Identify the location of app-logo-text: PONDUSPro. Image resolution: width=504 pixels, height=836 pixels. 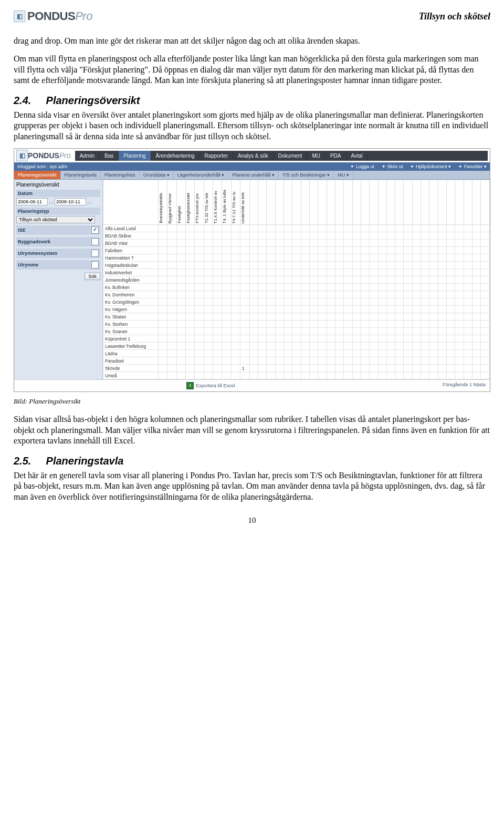
(49, 156).